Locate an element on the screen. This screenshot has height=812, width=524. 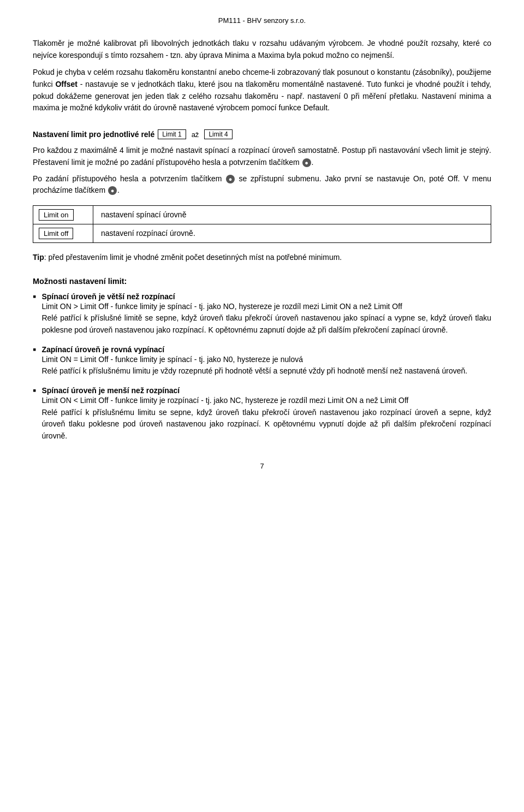
p1-text: Tlakoměr je možné kalibrovat při libovol… is located at coordinates (262, 49).